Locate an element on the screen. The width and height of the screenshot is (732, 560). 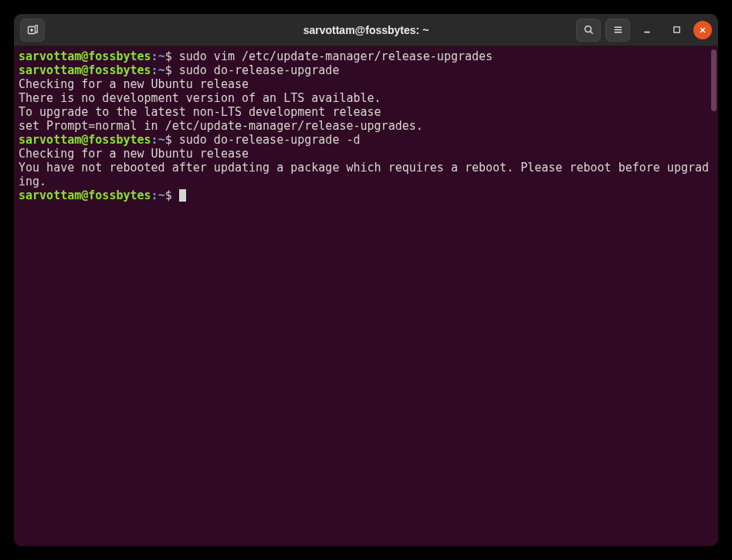
cursor is located at coordinates (182, 195).